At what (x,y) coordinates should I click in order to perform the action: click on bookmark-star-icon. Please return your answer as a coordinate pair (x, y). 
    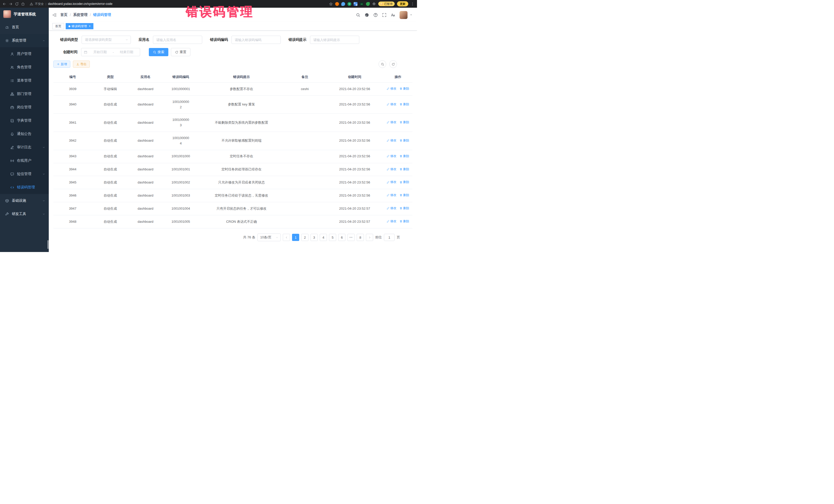
    Looking at the image, I should click on (331, 4).